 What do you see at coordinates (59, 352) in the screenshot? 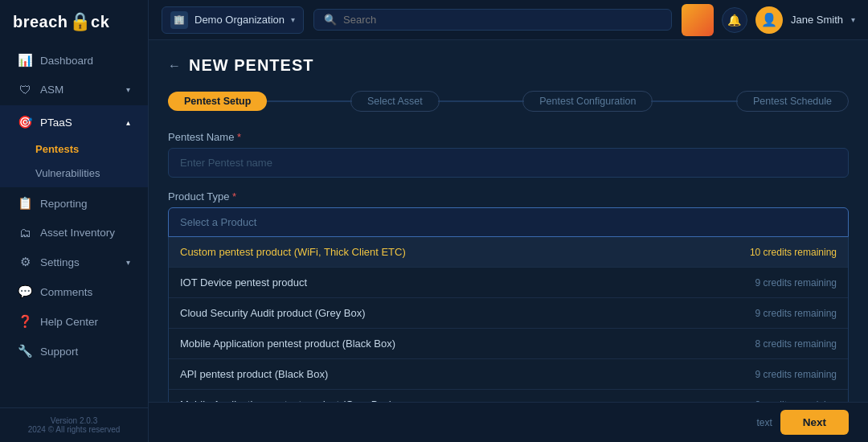
I see `sidebar-item-label: Support` at bounding box center [59, 352].